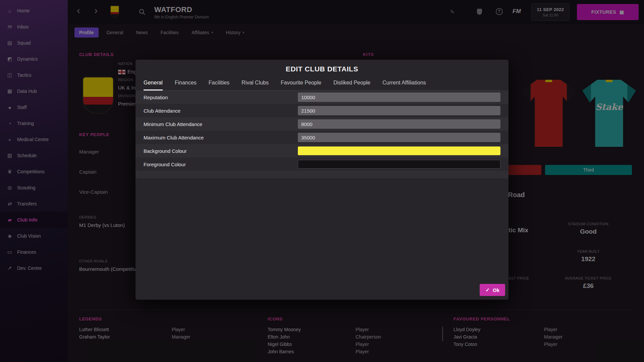 This screenshot has height=362, width=644. Describe the element at coordinates (221, 164) in the screenshot. I see `field-label: Foreground Colour` at that location.